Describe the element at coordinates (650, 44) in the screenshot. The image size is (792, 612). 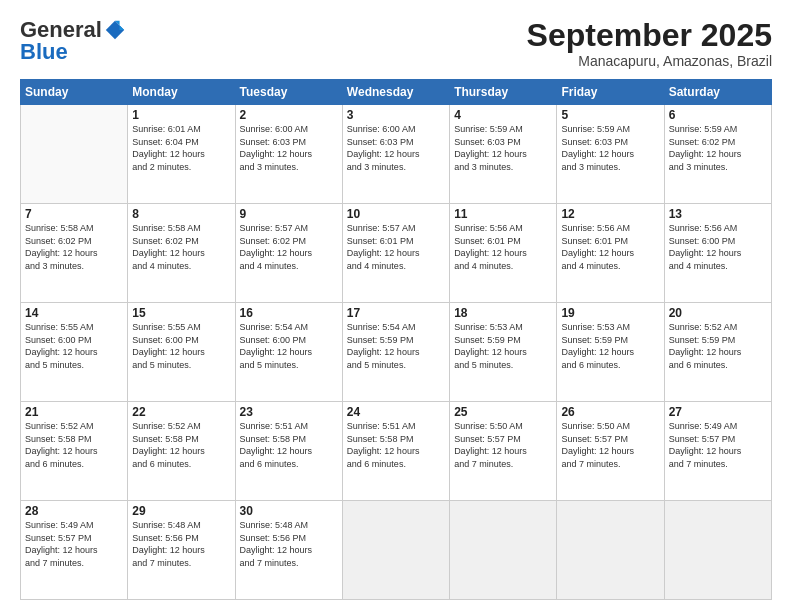
I see `title-section: September 2025 Manacapuru, Amazonas, Bra…` at that location.